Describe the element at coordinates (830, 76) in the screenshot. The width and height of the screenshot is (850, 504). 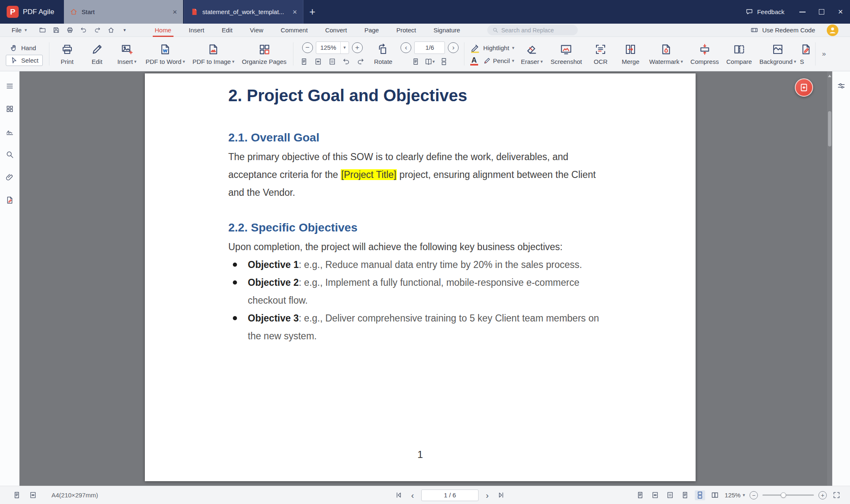
I see `scroll-up-icon` at that location.